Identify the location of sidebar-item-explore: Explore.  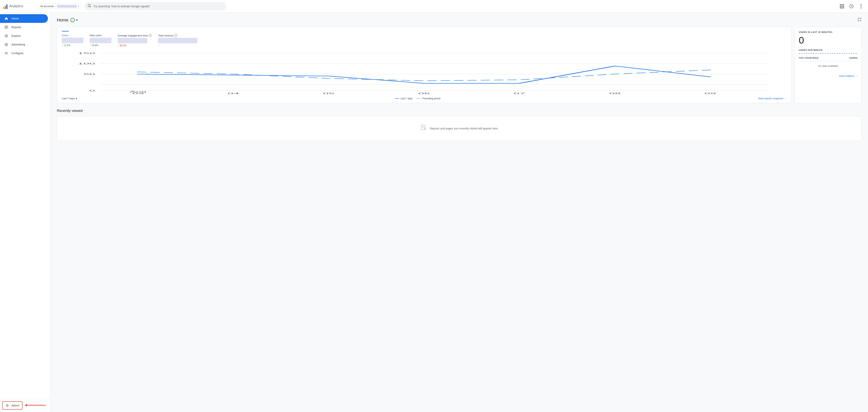
(24, 36).